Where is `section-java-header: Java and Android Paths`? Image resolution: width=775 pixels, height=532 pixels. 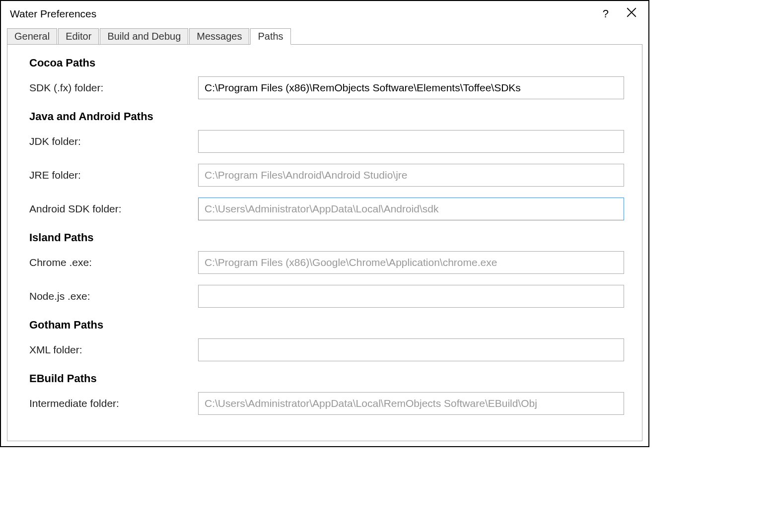 section-java-header: Java and Android Paths is located at coordinates (327, 117).